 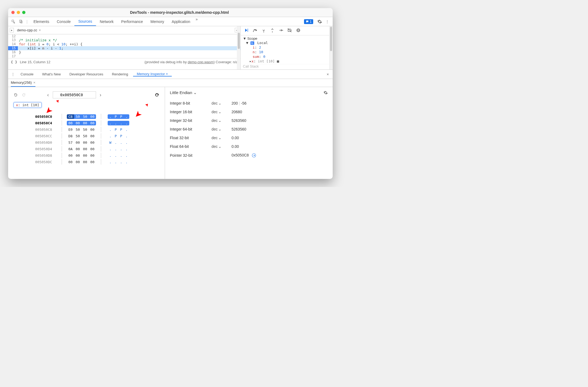 What do you see at coordinates (24, 95) in the screenshot?
I see `redo-icon` at bounding box center [24, 95].